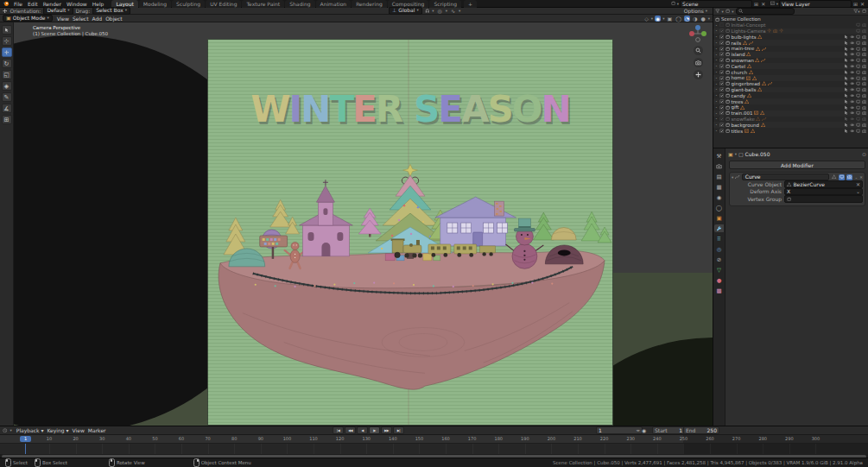 This screenshot has width=868, height=467. I want to click on pine-tree-pink, so click(370, 223).